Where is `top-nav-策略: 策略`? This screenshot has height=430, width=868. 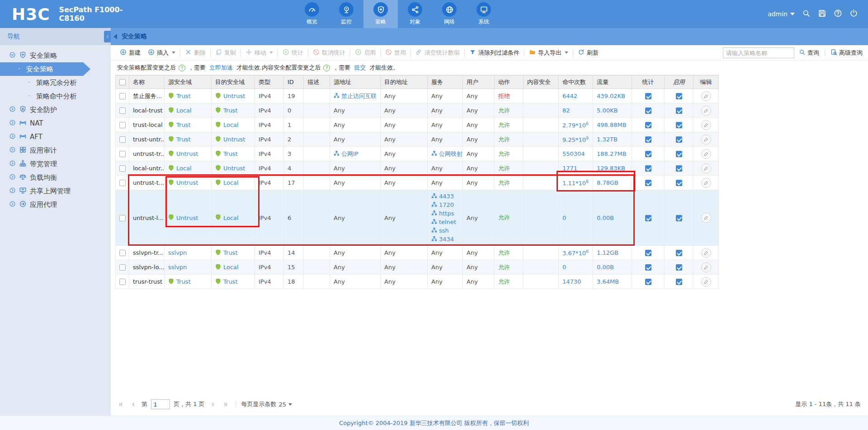 top-nav-策略: 策略 is located at coordinates (381, 14).